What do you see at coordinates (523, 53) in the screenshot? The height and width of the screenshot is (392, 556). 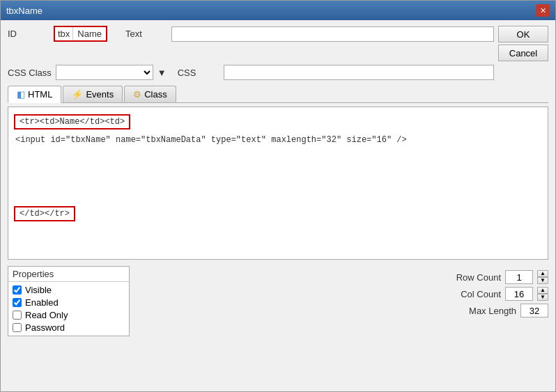 I see `cancel-button: Cancel` at bounding box center [523, 53].